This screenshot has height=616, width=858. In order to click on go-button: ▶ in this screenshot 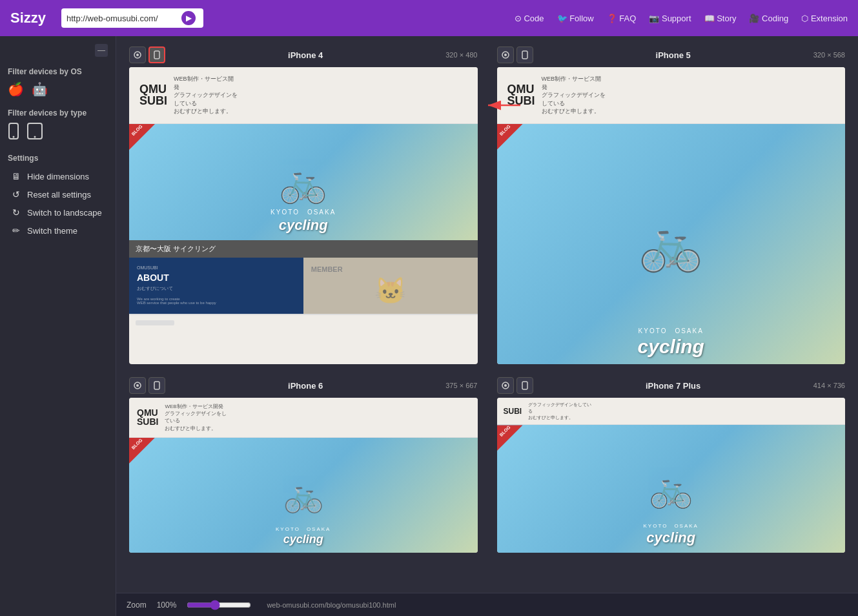, I will do `click(189, 18)`.